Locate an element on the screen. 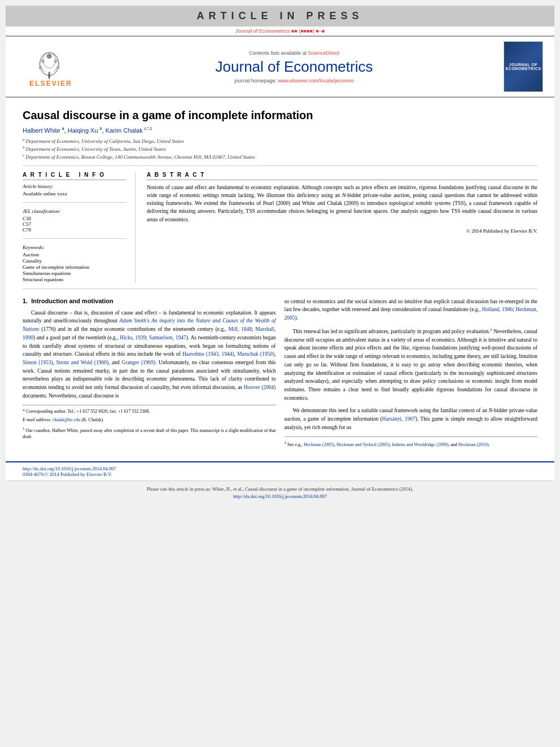  ref-holland: Holland, 1986 is located at coordinates (497, 309).